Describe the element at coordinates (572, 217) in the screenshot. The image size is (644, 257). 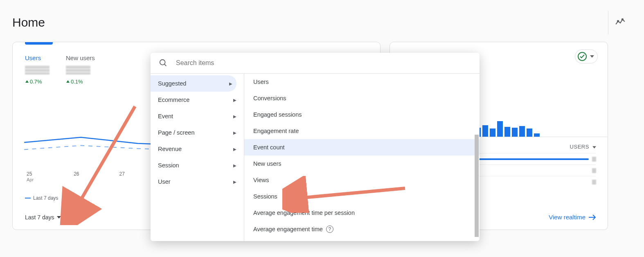
I see `view-realtime-link: View realtime` at that location.